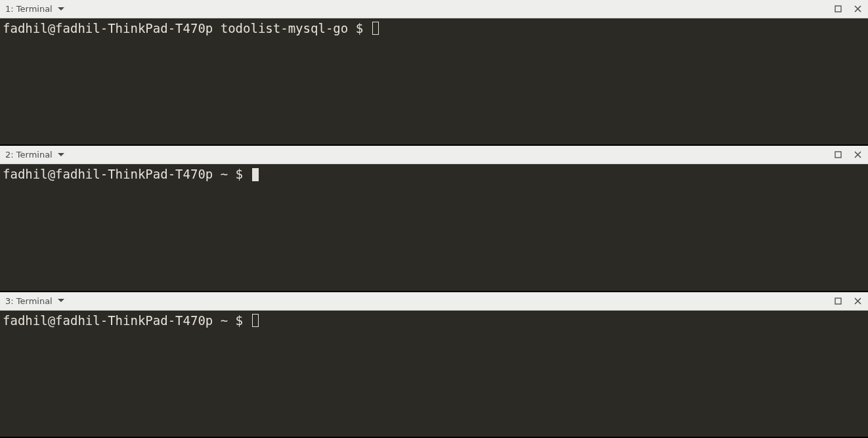 This screenshot has height=438, width=868. I want to click on terminal-tab-selector-3: 3: Terminal, so click(35, 301).